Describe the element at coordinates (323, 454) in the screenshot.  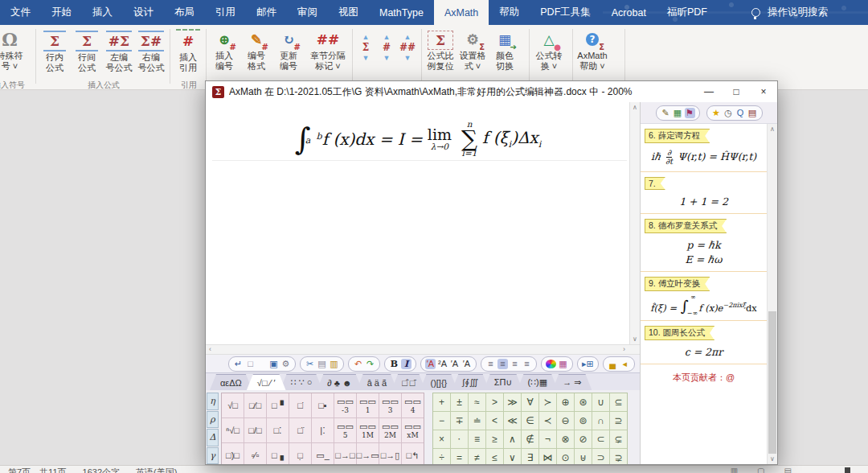
I see `template-cell: ▭_` at that location.